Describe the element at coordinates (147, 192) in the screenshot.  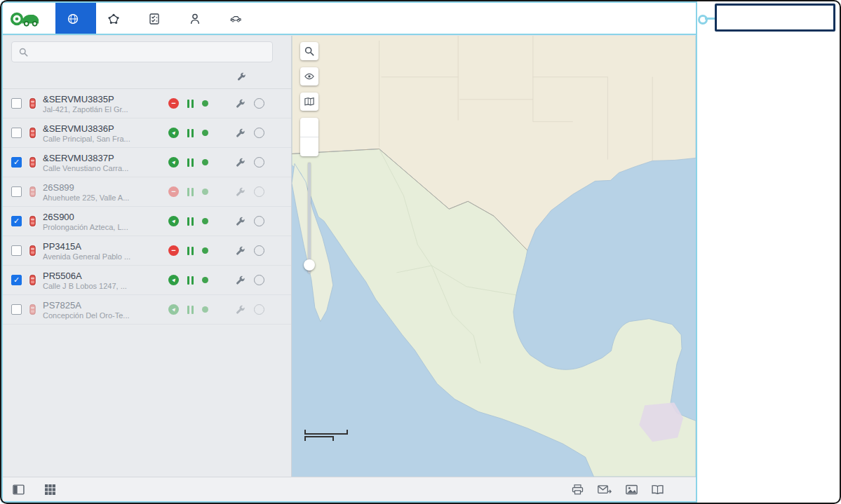
I see `unit-row: 26S899 Ahuehuete 225, Valle A... −` at that location.